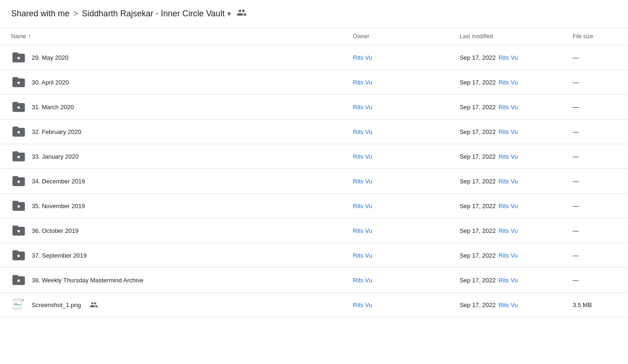 This screenshot has width=628, height=364. What do you see at coordinates (59, 256) in the screenshot?
I see `file-name-label: 37. September 2019` at bounding box center [59, 256].